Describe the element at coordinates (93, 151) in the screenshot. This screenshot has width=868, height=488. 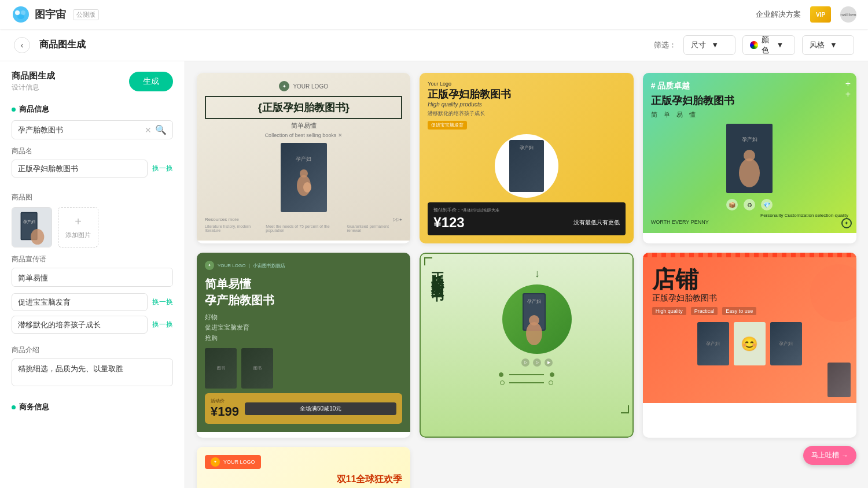
I see `product-name-label: 商品名` at that location.